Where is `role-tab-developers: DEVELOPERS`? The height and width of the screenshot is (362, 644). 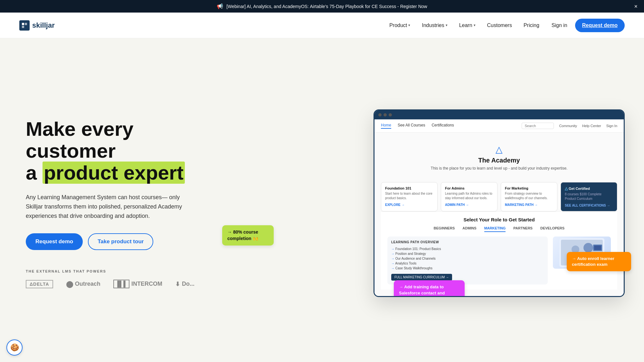 role-tab-developers: DEVELOPERS is located at coordinates (553, 229).